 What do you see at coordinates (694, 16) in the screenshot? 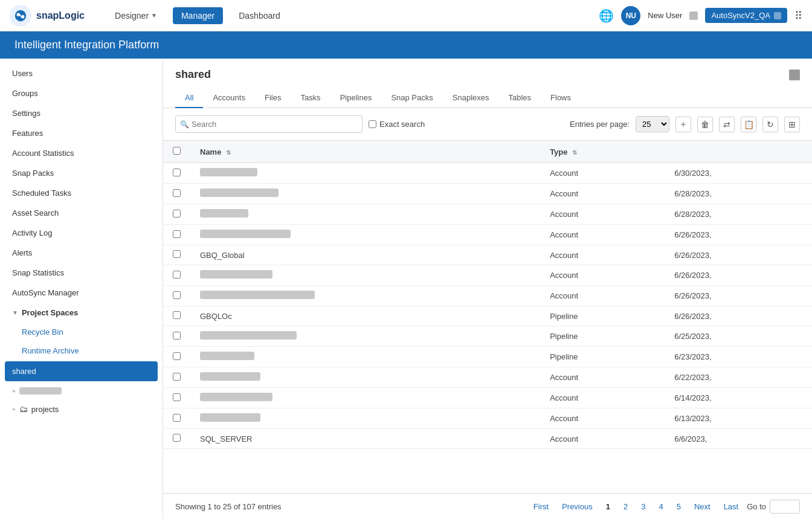
I see `user-menu-icon` at bounding box center [694, 16].